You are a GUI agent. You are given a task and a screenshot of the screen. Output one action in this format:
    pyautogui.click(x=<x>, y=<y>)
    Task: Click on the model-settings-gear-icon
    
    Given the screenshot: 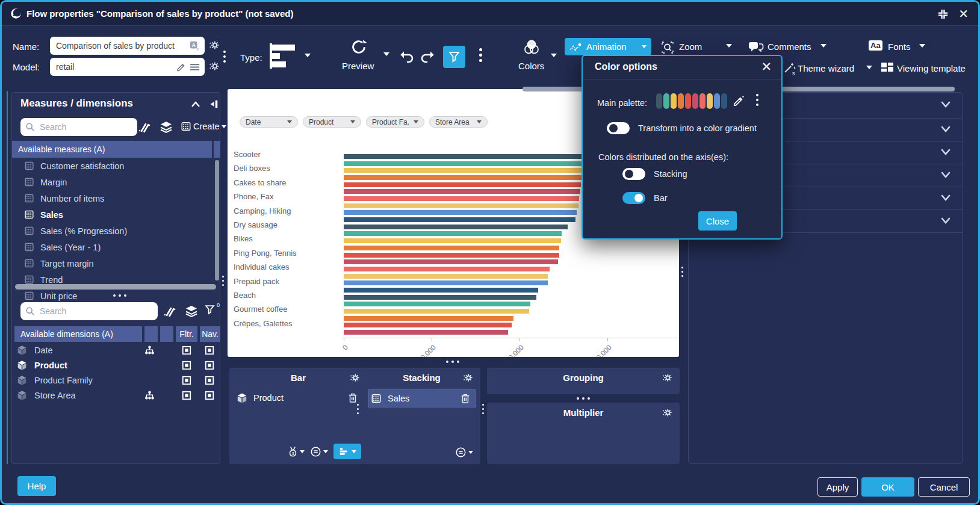 What is the action you would take?
    pyautogui.click(x=214, y=66)
    